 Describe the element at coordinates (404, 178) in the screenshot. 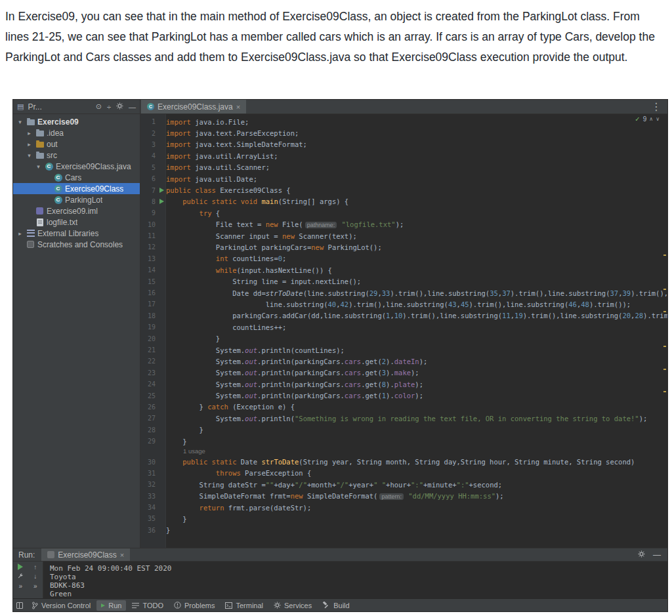

I see `code-line-6: 6import java.util.Date;` at that location.